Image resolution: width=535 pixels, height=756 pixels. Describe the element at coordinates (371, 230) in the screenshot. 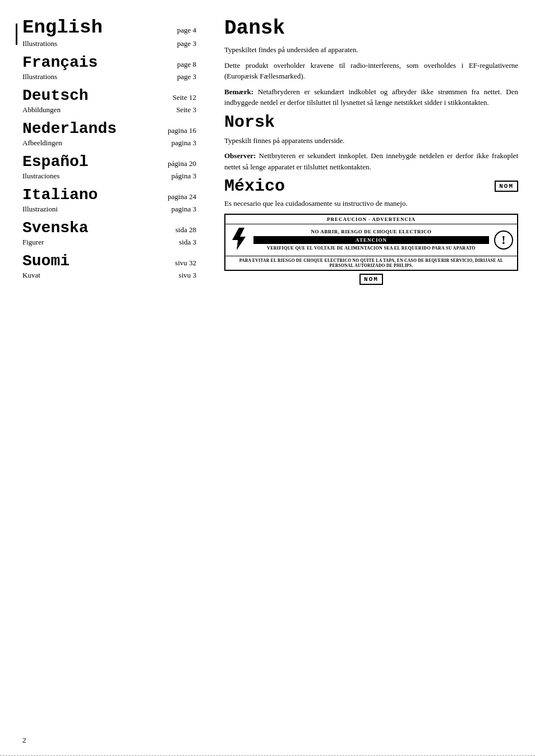

I see `section-mexico: México NOM Es necesario que lea cuidados…` at that location.